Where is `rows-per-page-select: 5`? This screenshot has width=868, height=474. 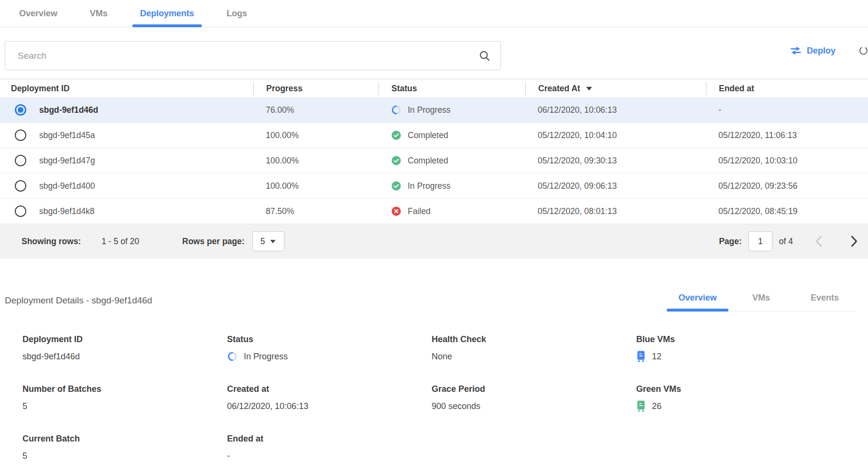 rows-per-page-select: 5 is located at coordinates (269, 241).